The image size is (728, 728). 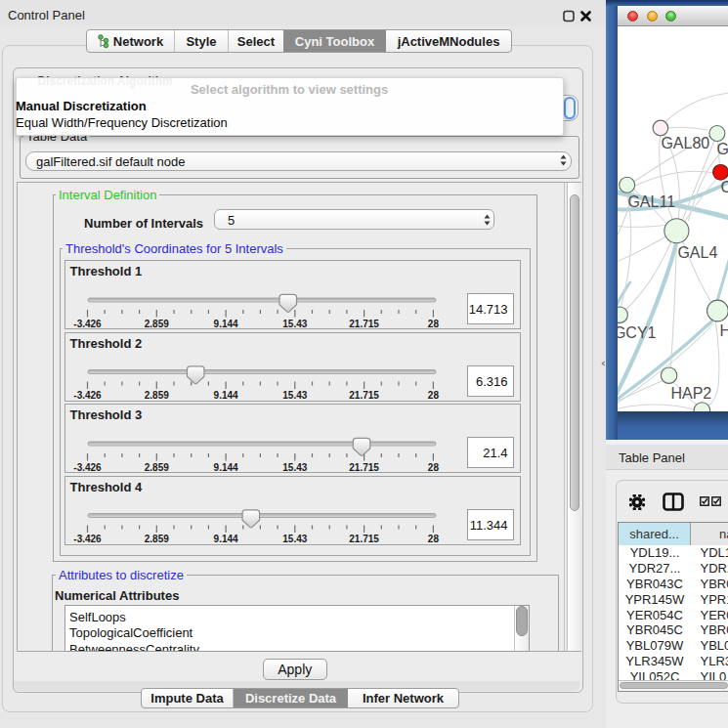 What do you see at coordinates (723, 330) in the screenshot?
I see `svg-text: H` at bounding box center [723, 330].